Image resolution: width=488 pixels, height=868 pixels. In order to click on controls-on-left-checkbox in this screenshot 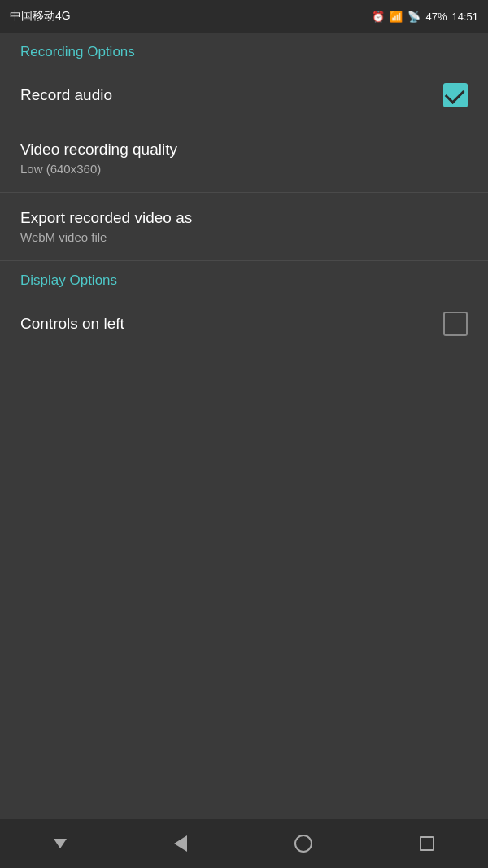, I will do `click(455, 324)`.